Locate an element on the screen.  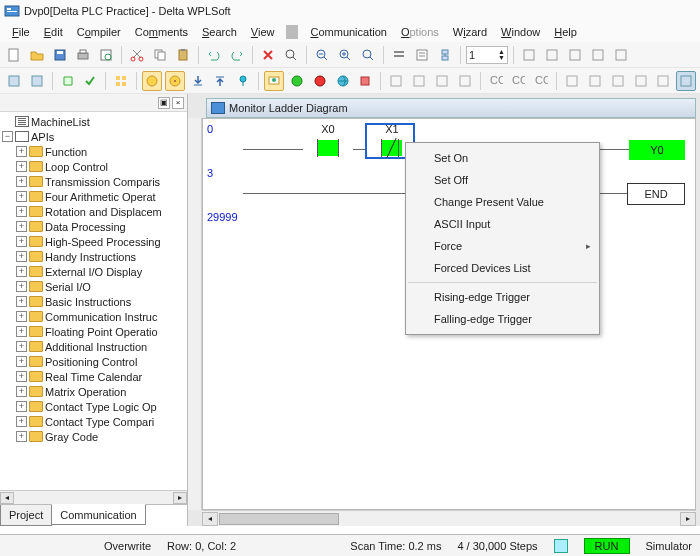
tb-save-icon is located at coordinates (60, 55).